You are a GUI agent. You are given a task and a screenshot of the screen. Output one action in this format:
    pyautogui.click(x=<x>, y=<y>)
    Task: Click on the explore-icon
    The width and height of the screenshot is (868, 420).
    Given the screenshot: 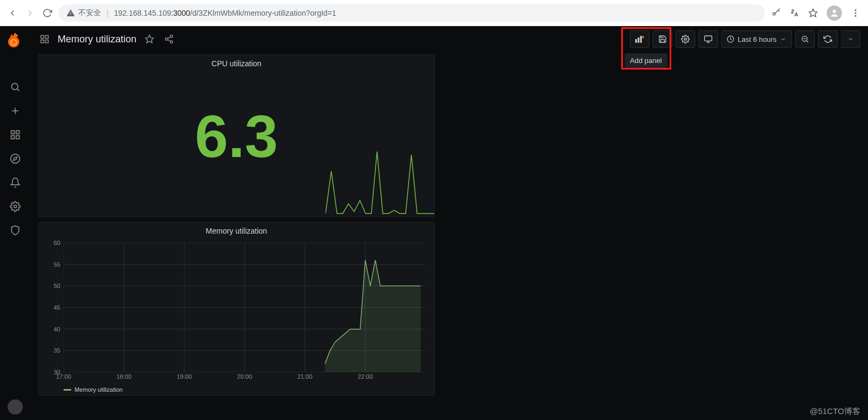 What is the action you would take?
    pyautogui.click(x=15, y=159)
    